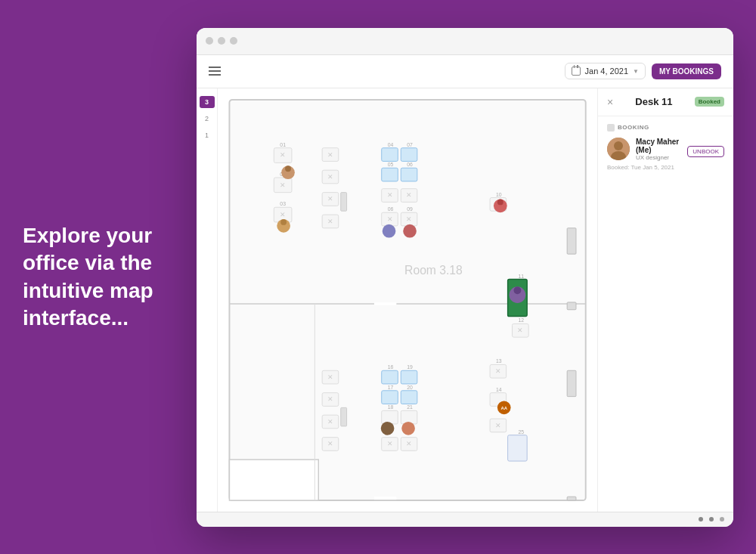 The height and width of the screenshot is (554, 756). Describe the element at coordinates (207, 135) in the screenshot. I see `floor-nav-1: 1` at that location.